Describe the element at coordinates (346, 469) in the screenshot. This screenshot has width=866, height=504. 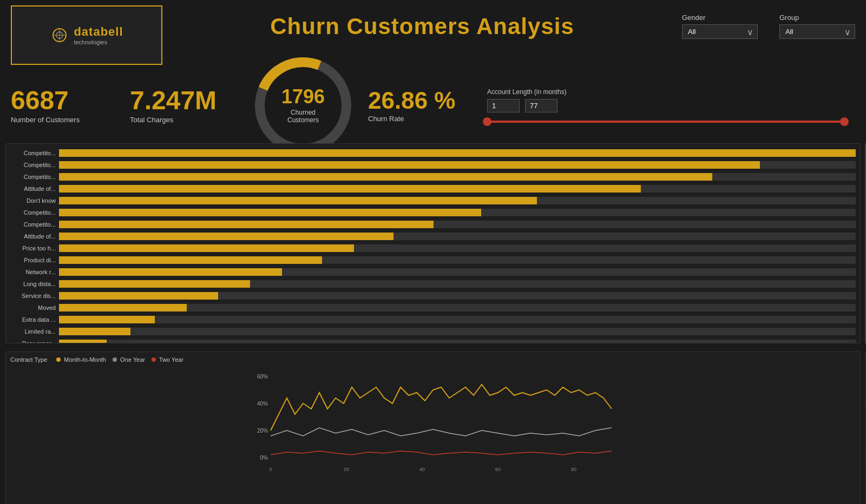
I see `svg-text: 20` at that location.